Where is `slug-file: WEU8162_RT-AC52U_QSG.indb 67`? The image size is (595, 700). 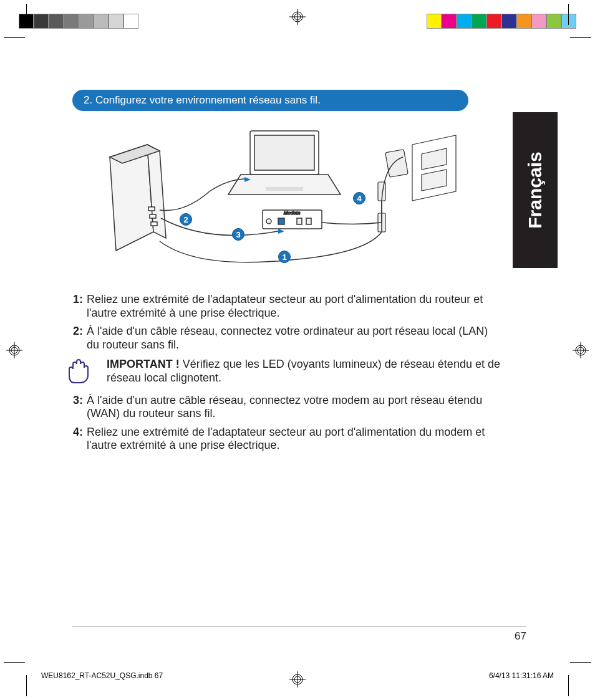 slug-file: WEU8162_RT-AC52U_QSG.indb 67 is located at coordinates (102, 676).